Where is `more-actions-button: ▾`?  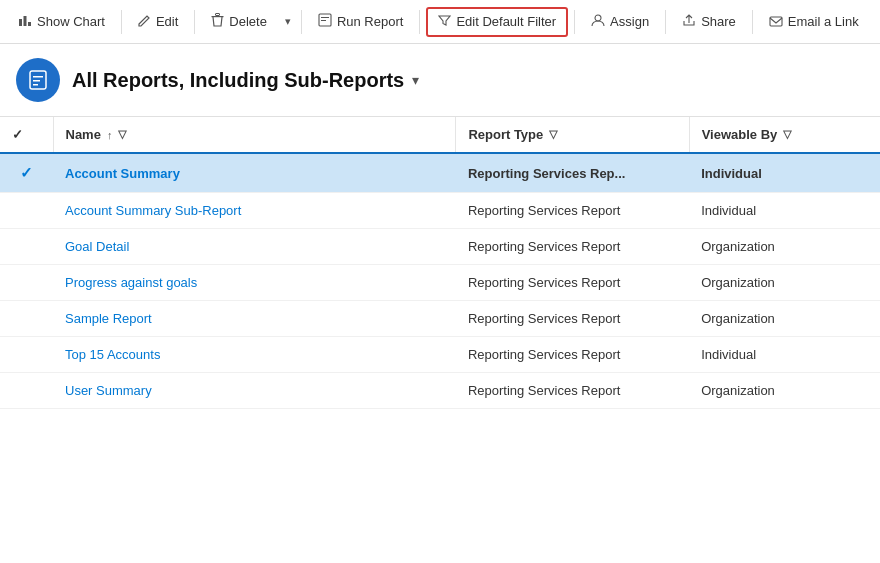 more-actions-button: ▾ is located at coordinates (288, 22).